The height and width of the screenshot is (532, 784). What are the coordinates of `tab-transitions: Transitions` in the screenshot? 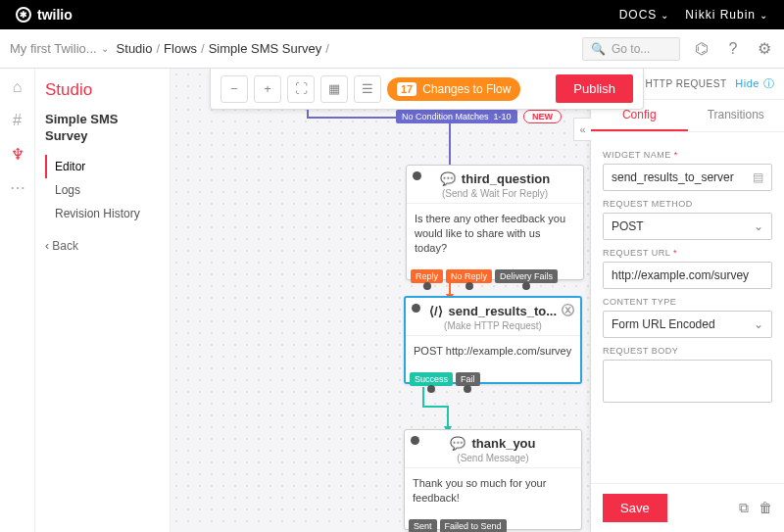 It's located at (737, 116).